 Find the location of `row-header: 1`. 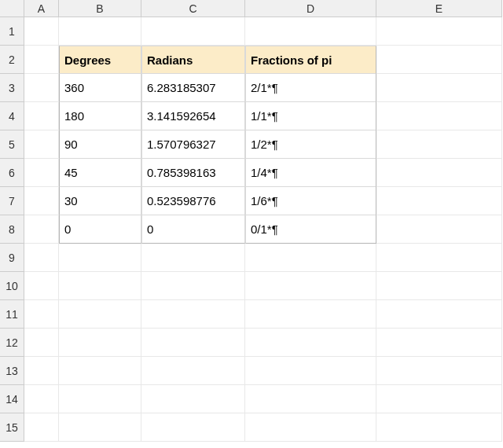

row-header: 1 is located at coordinates (13, 31).